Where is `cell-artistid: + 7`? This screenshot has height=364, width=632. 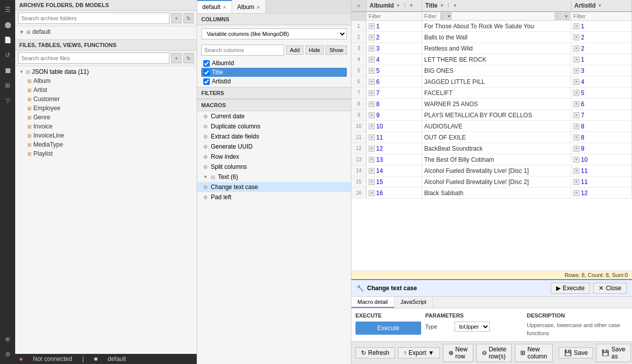 cell-artistid: + 7 is located at coordinates (602, 115).